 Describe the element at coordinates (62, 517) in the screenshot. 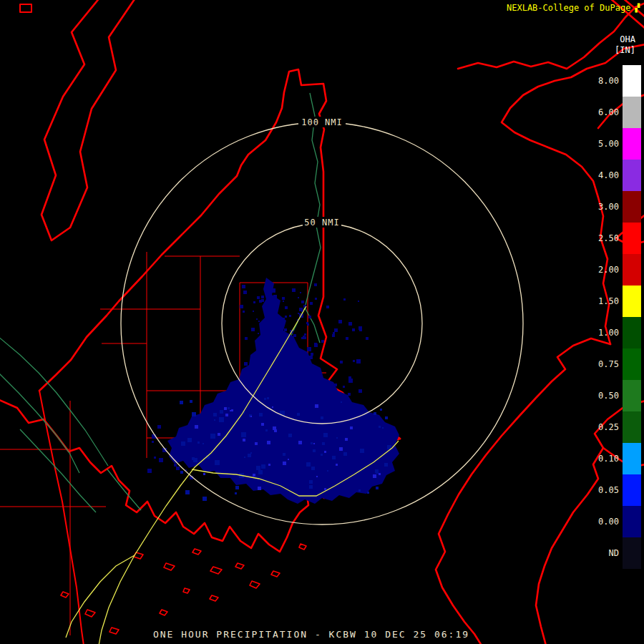

I see `nh-border` at that location.